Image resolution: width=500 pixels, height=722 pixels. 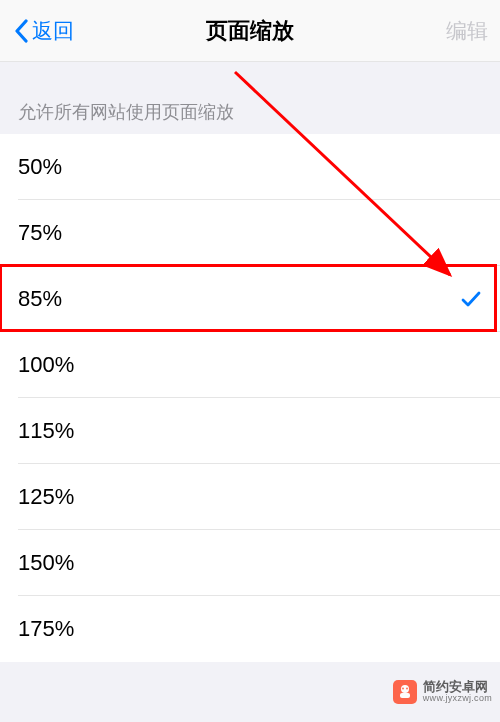 What do you see at coordinates (46, 431) in the screenshot?
I see `zoom-option-label: 115%` at bounding box center [46, 431].